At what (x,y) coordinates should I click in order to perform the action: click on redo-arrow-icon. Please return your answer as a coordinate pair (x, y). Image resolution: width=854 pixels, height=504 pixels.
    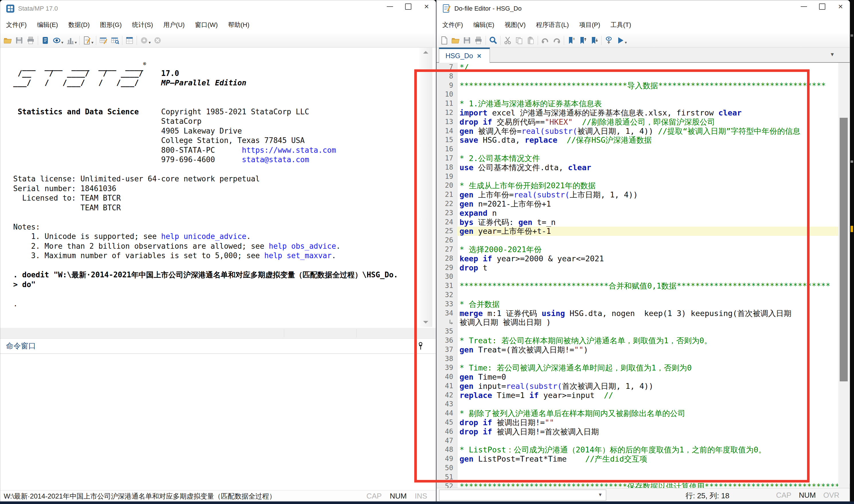
    Looking at the image, I should click on (557, 40).